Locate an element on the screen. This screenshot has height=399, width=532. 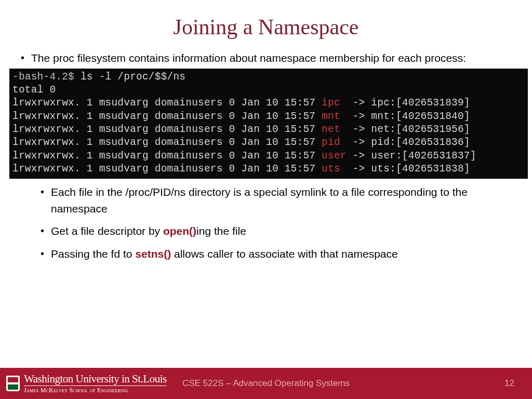
slide-footer: Washington University in St.Louis James … is located at coordinates (266, 383).